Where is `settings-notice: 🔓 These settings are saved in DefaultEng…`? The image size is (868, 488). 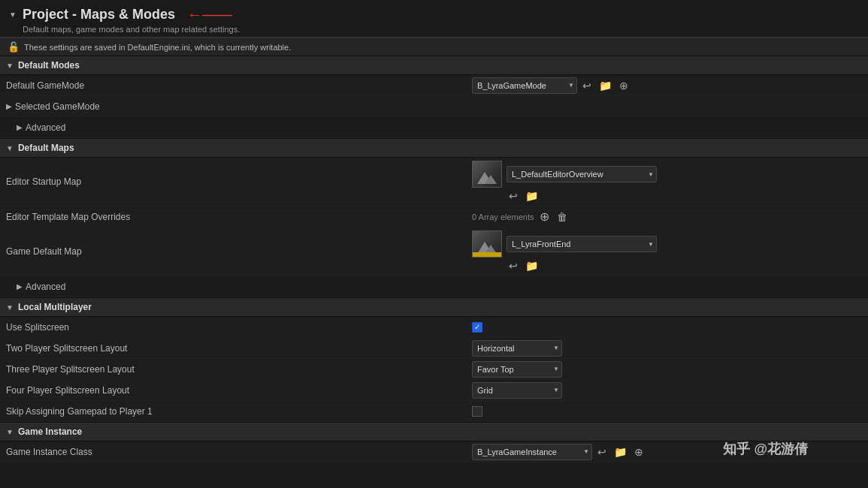 settings-notice: 🔓 These settings are saved in DefaultEng… is located at coordinates (434, 47).